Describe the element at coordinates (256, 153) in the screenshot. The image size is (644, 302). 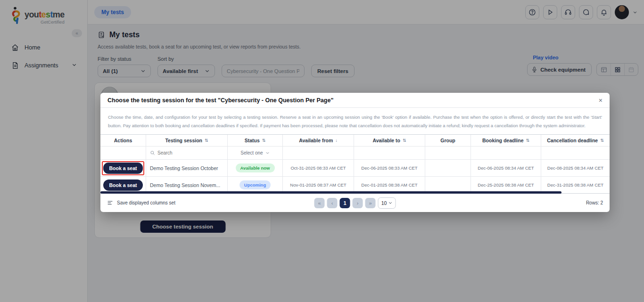
I see `filter-cell-status: Select one` at that location.